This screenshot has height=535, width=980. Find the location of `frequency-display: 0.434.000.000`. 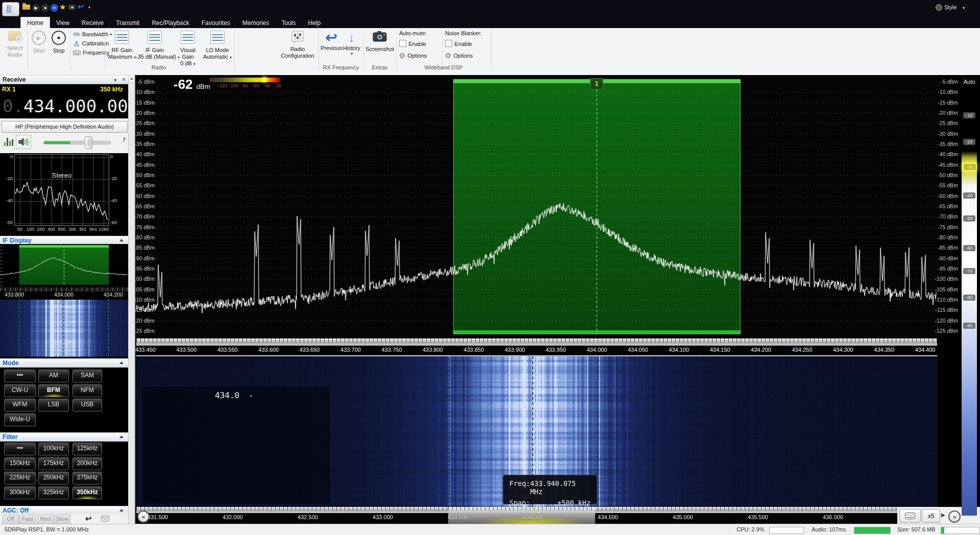

frequency-display: 0.434.000.000 is located at coordinates (64, 106).